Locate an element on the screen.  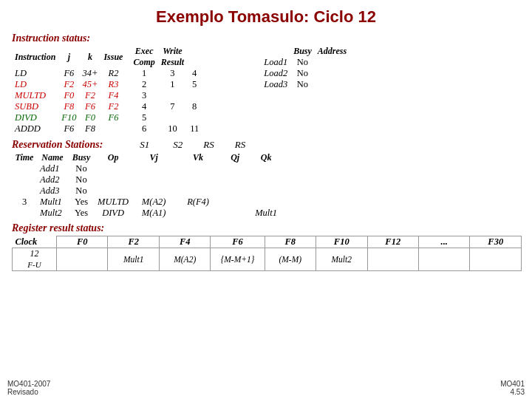
rob-row: Load2 No is located at coordinates (305, 74).